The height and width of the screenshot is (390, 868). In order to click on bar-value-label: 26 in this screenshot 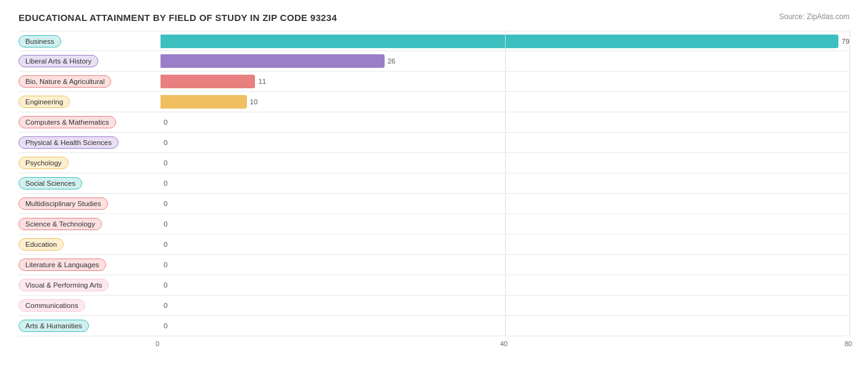, I will do `click(391, 61)`.